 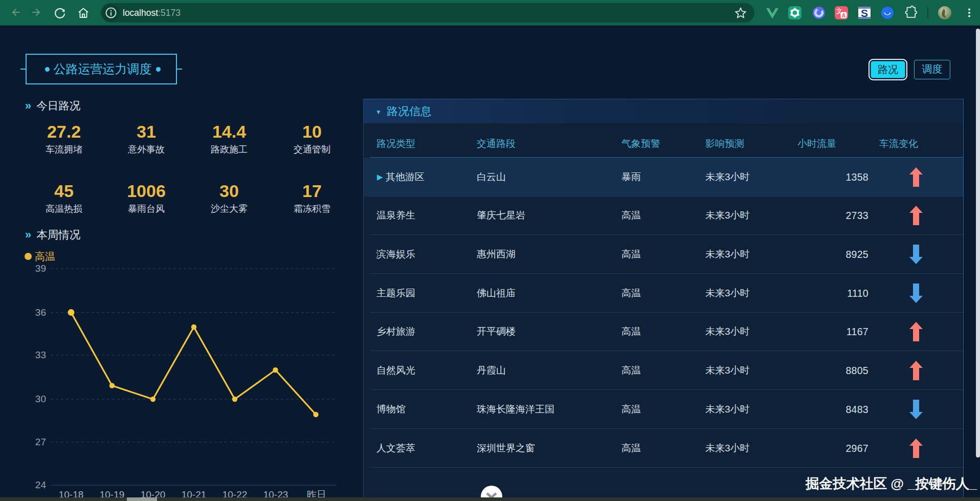 What do you see at coordinates (41, 355) in the screenshot?
I see `svg-text: 33` at bounding box center [41, 355].